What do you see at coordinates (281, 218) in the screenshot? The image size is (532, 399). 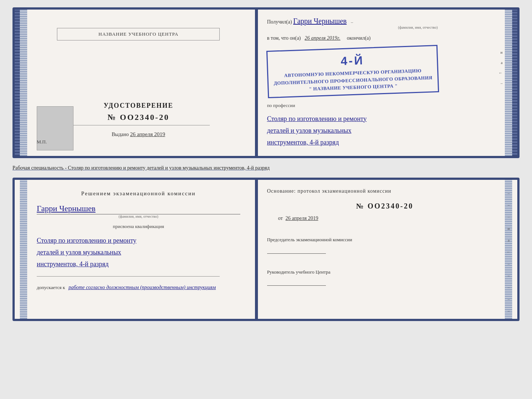 I see `from-label: от` at bounding box center [281, 218].